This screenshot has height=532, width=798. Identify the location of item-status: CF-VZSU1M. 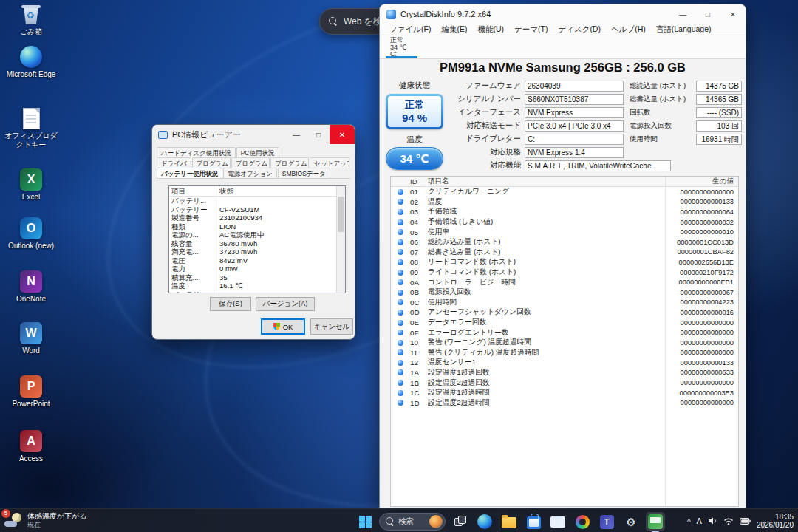
(281, 210).